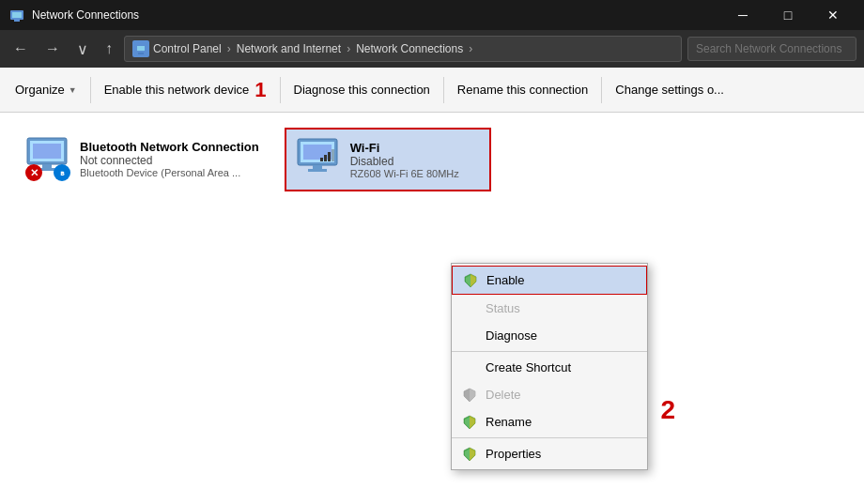  I want to click on bluetooth-adapter-device: Bluetooth Device (Personal Area ..., so click(169, 173).